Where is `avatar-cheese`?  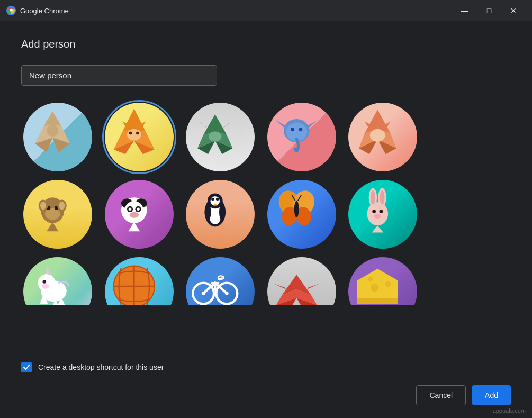
avatar-cheese is located at coordinates (383, 281).